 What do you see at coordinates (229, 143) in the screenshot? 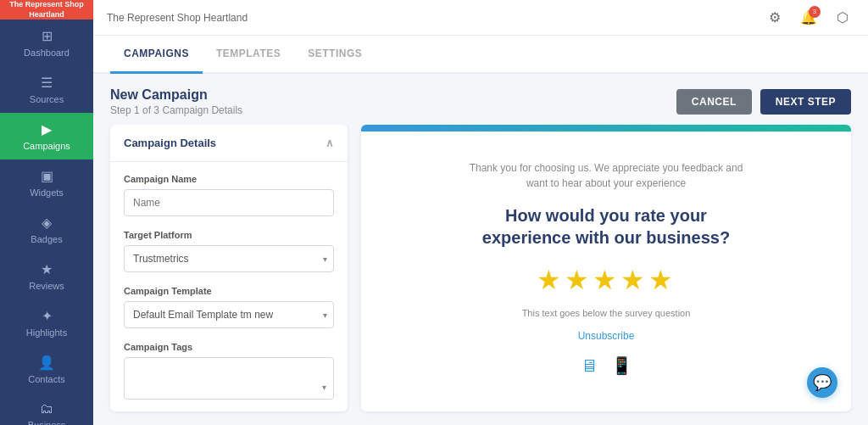
I see `form-panel-header: Campaign Details ∧` at bounding box center [229, 143].